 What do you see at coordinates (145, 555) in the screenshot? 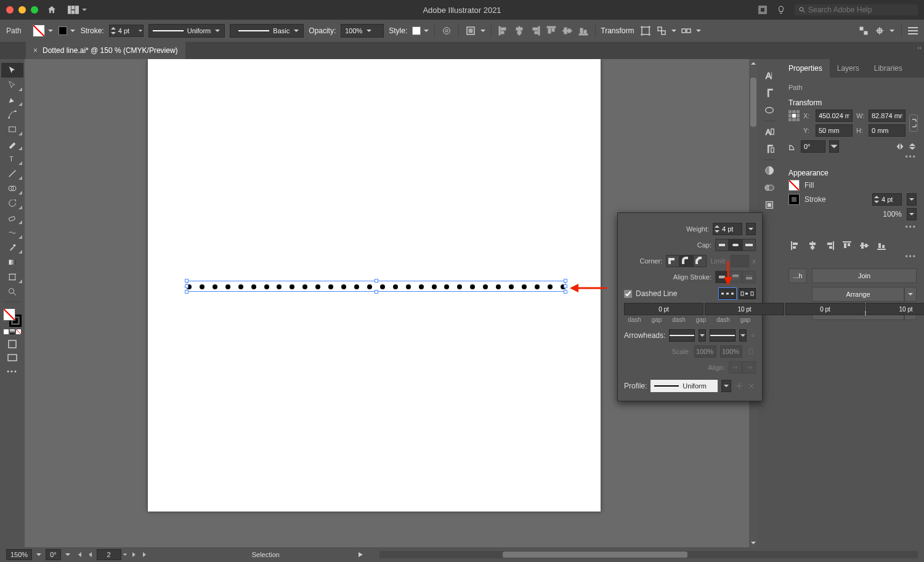
I see `last-artboard-button` at bounding box center [145, 555].